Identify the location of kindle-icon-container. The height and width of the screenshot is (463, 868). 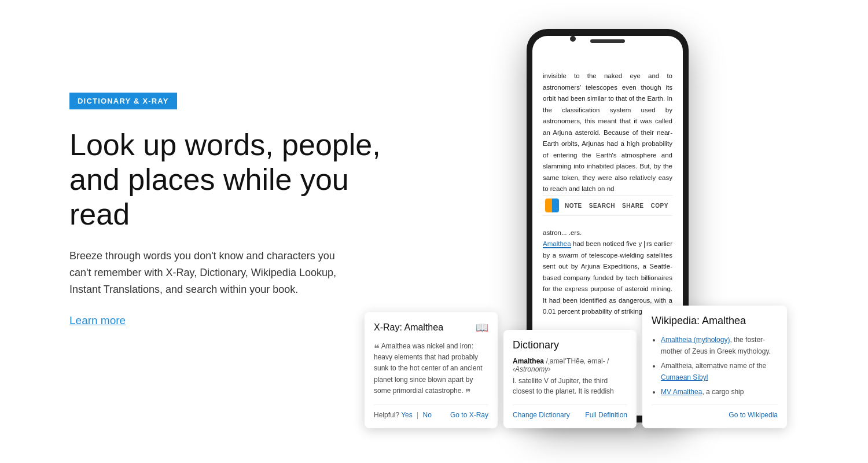
(552, 205).